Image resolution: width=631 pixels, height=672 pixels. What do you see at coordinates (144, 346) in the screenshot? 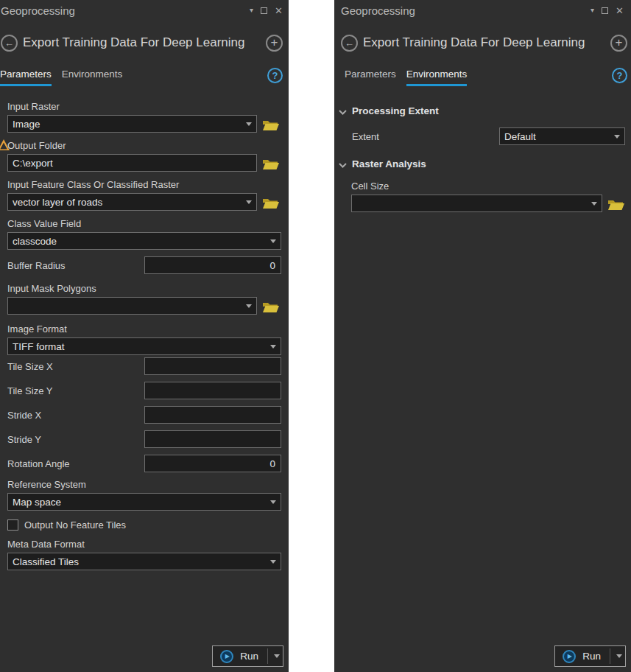
I see `image-format-dropdown: TIFF format` at bounding box center [144, 346].